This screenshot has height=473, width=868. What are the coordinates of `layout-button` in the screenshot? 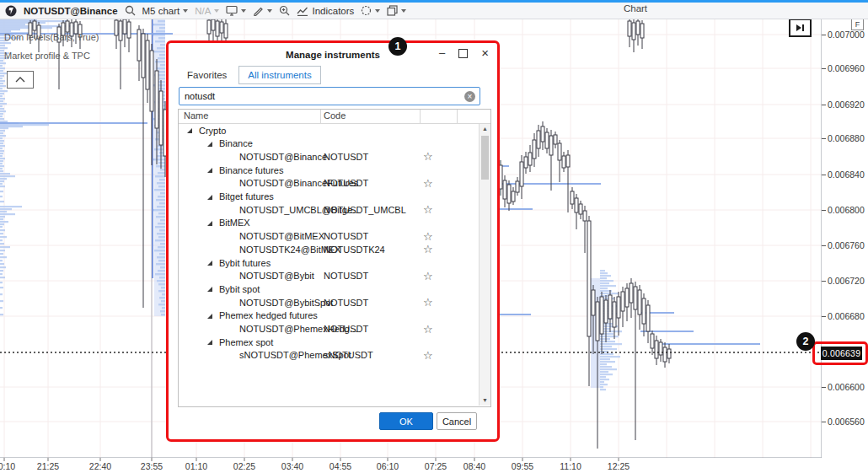 It's located at (396, 10).